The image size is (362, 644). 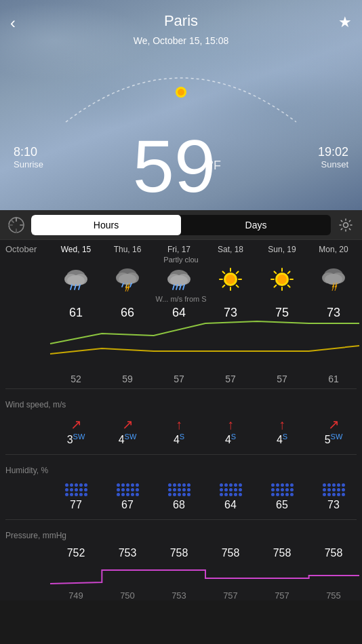 I want to click on temp-high-4: 75, so click(x=282, y=313).